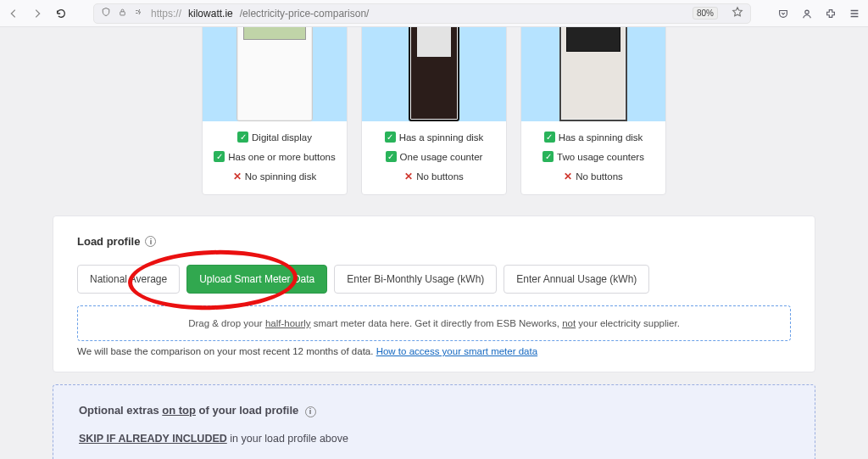 The width and height of the screenshot is (868, 459). What do you see at coordinates (257, 279) in the screenshot?
I see `tab-upload-smart-meter: Upload Smart Meter Data` at bounding box center [257, 279].